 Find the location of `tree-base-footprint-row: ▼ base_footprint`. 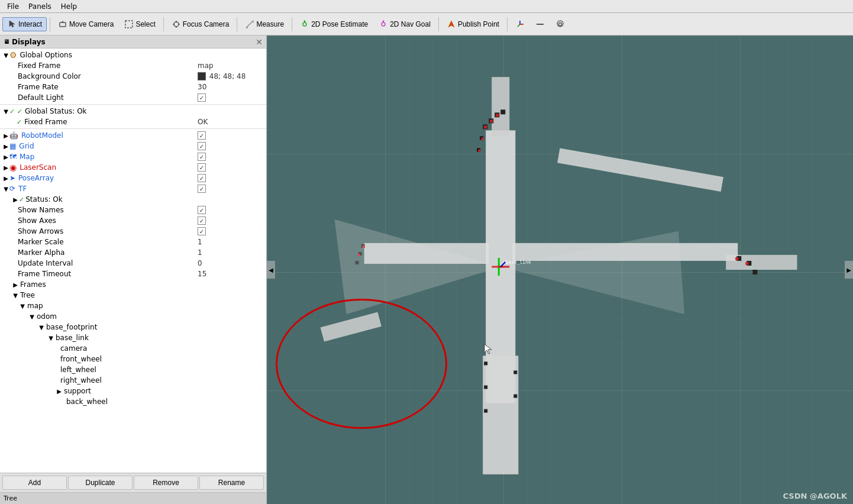

tree-base-footprint-row: ▼ base_footprint is located at coordinates (133, 327).